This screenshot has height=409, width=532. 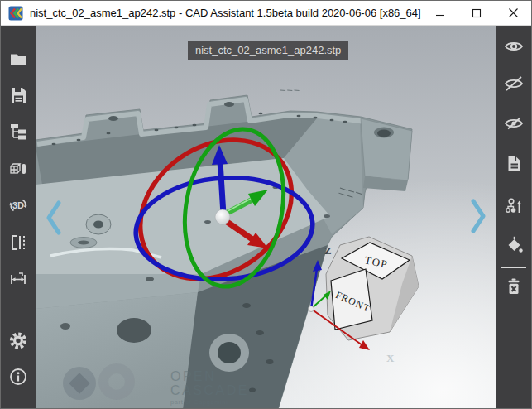 What do you see at coordinates (513, 13) in the screenshot?
I see `close-icon` at bounding box center [513, 13].